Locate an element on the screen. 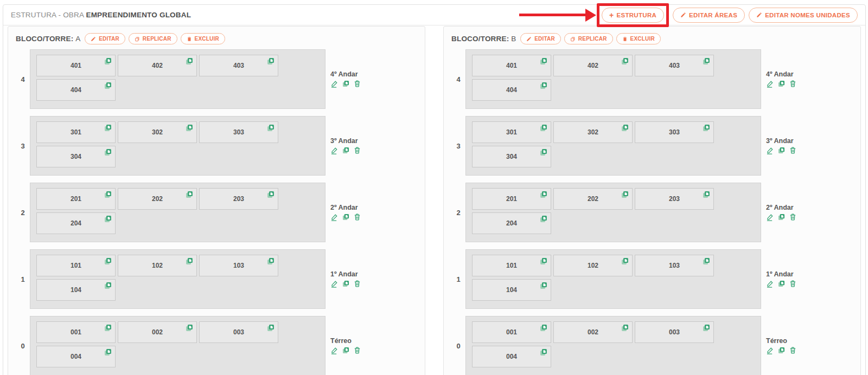 The width and height of the screenshot is (868, 375). unit-cell: 101 is located at coordinates (512, 266).